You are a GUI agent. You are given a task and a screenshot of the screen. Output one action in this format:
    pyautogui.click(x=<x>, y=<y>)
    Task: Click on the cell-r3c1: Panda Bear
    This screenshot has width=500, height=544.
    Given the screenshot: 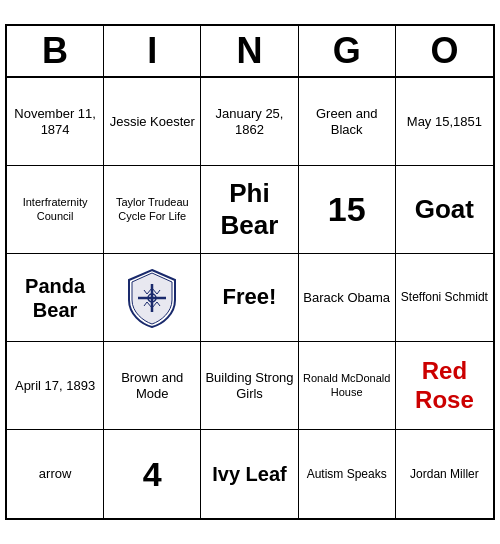 What is the action you would take?
    pyautogui.click(x=56, y=298)
    